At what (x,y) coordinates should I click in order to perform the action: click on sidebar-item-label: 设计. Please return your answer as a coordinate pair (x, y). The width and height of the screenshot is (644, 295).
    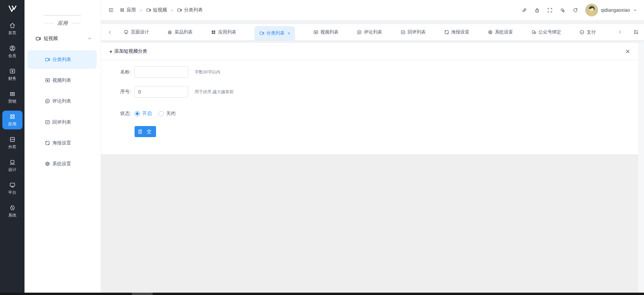
    Looking at the image, I should click on (12, 170).